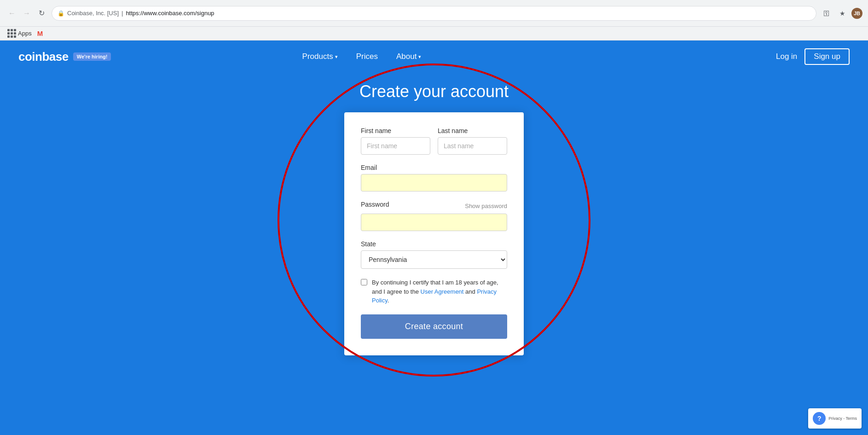 This screenshot has height=435, width=868. Describe the element at coordinates (843, 418) in the screenshot. I see `recaptcha-label: Privacy - Terms` at that location.